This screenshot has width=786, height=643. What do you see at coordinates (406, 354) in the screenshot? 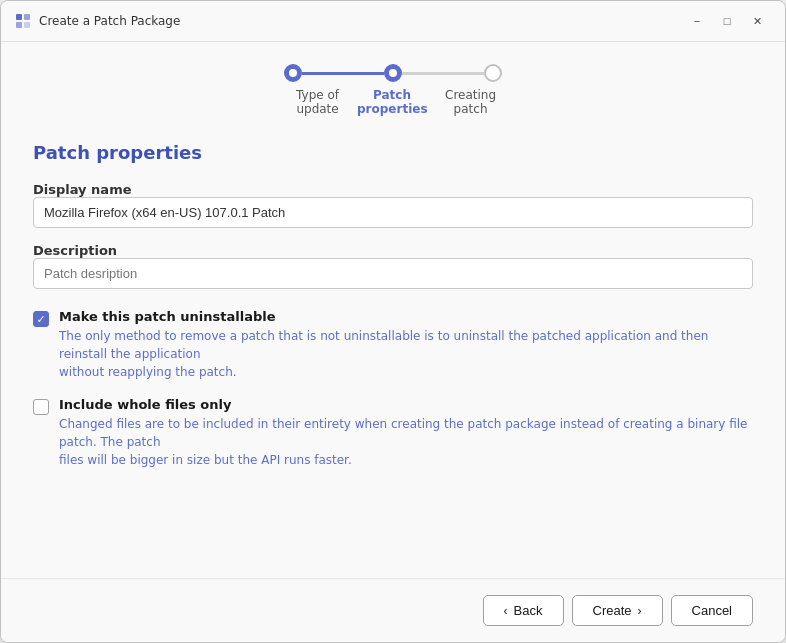
I see `checkbox1-desc: The only method to remove a patch that i…` at bounding box center [406, 354].